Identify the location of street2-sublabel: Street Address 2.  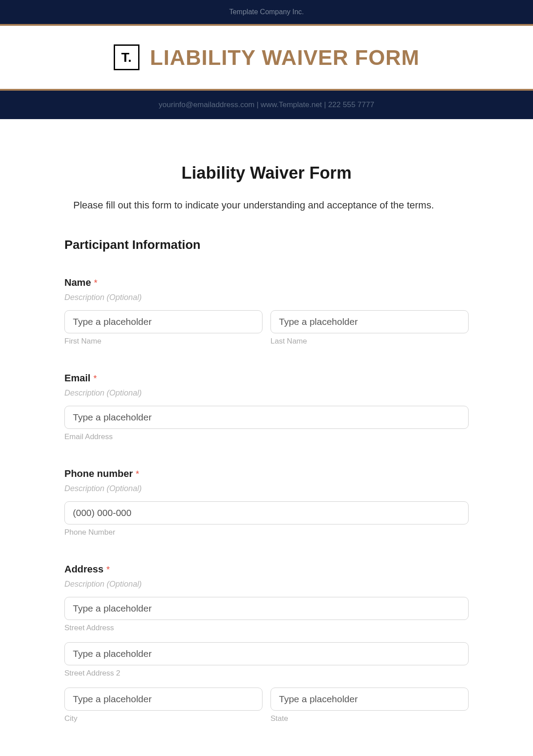
(266, 673).